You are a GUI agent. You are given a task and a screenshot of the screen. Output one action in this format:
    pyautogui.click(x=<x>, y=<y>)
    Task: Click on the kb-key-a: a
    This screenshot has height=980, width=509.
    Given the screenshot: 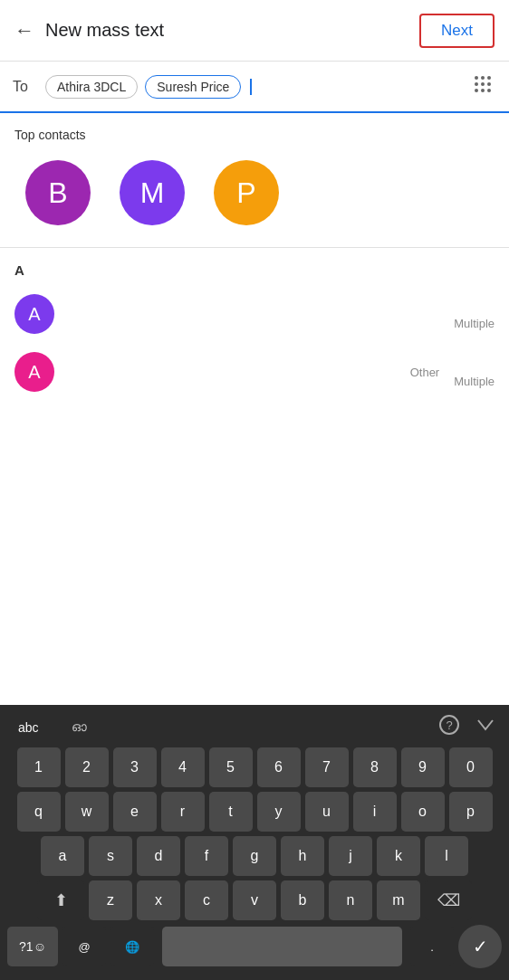 What is the action you would take?
    pyautogui.click(x=62, y=856)
    